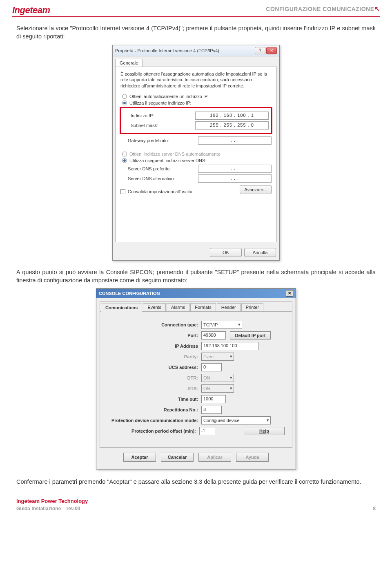 Image resolution: width=392 pixels, height=583 pixels. What do you see at coordinates (154, 367) in the screenshot?
I see `label-ucs-address: UCS address:` at bounding box center [154, 367].